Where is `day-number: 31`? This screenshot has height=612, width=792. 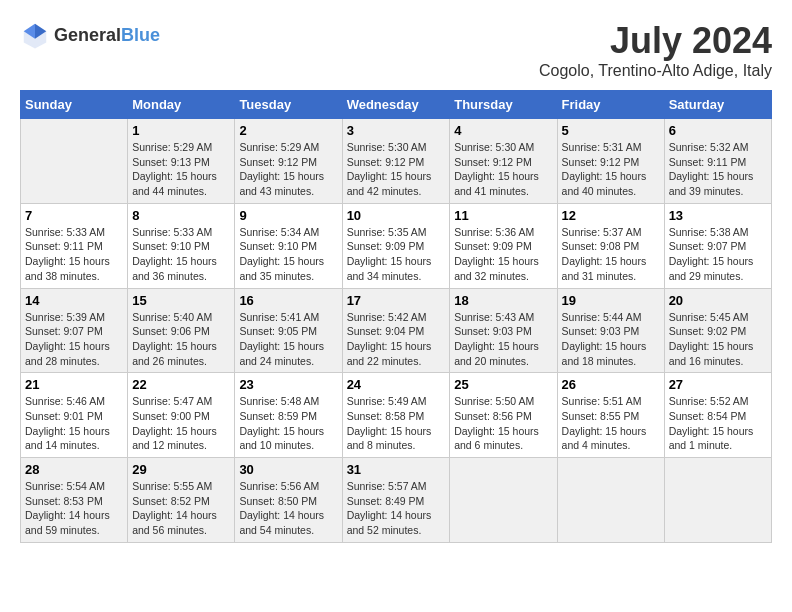 day-number: 31 is located at coordinates (396, 470).